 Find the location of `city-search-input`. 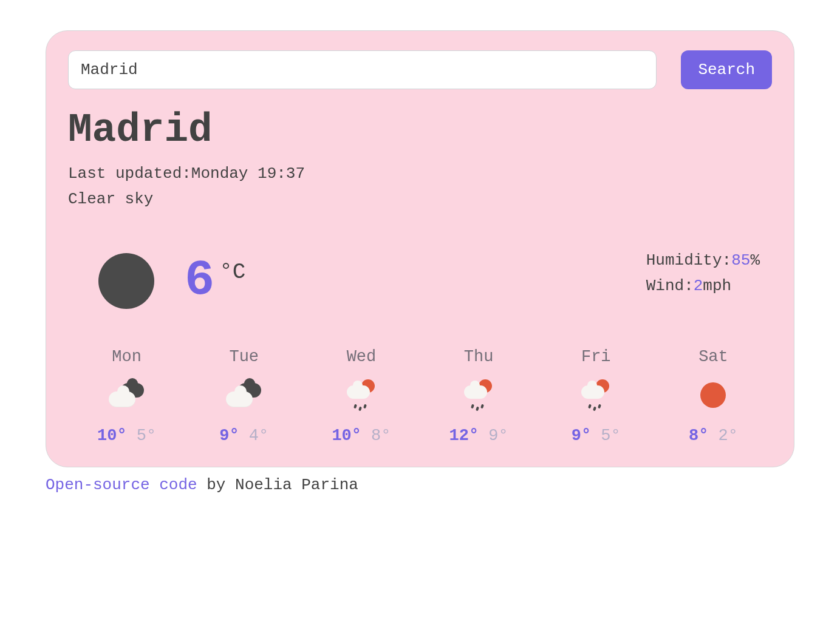

city-search-input is located at coordinates (362, 70).